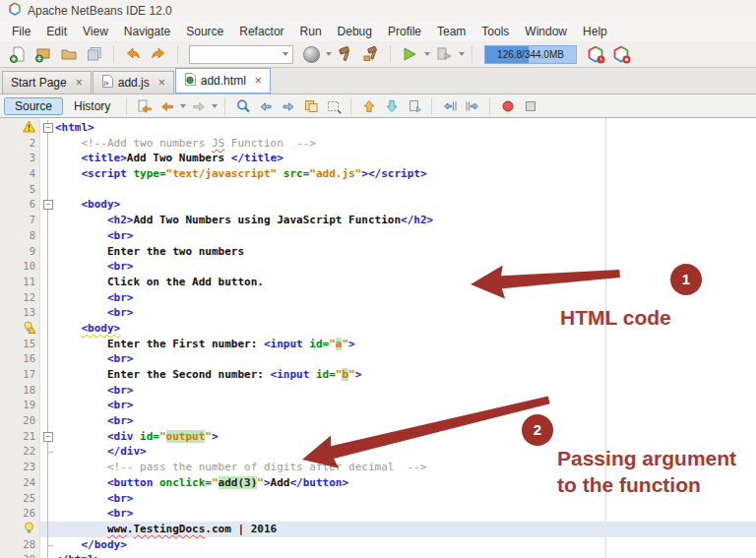 The height and width of the screenshot is (558, 756). Describe the element at coordinates (20, 483) in the screenshot. I see `gutter-cell: 24` at that location.